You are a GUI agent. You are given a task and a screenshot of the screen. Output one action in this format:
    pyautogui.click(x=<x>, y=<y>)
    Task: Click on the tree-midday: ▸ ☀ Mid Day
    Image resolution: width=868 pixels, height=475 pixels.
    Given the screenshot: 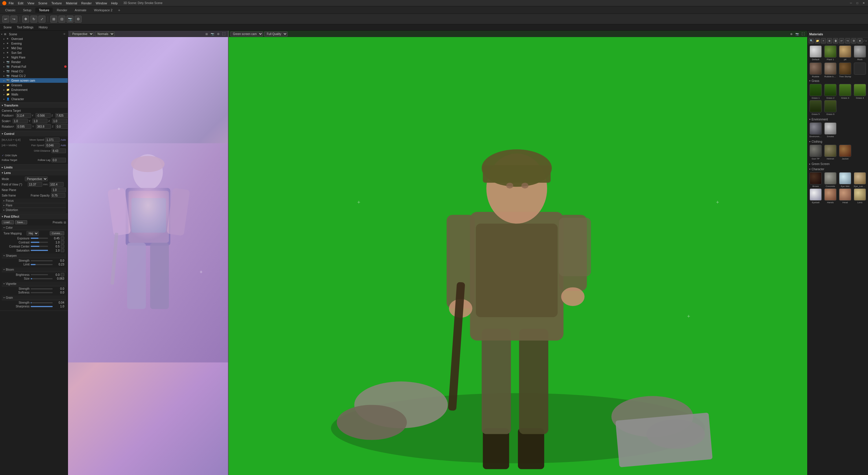 What is the action you would take?
    pyautogui.click(x=34, y=48)
    